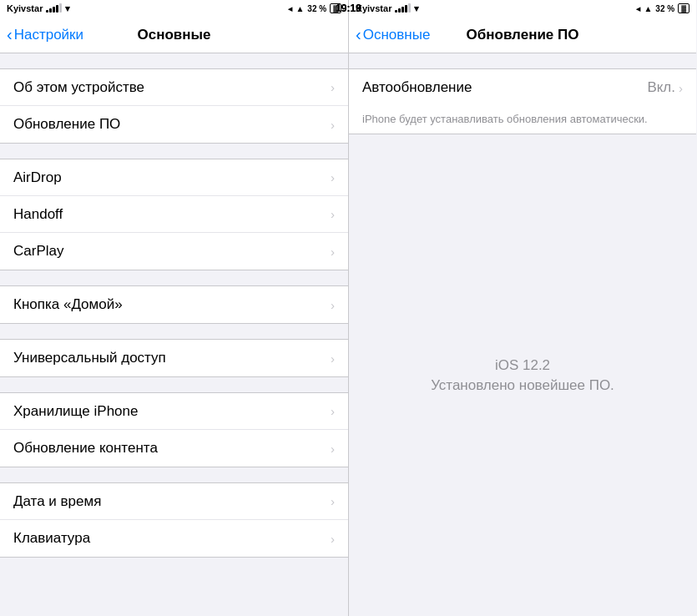 The width and height of the screenshot is (697, 616). What do you see at coordinates (174, 8) in the screenshot?
I see `status-bar-left: Kyivstar ▾ 19:19 ◂ ▲ 32 % ▓` at bounding box center [174, 8].